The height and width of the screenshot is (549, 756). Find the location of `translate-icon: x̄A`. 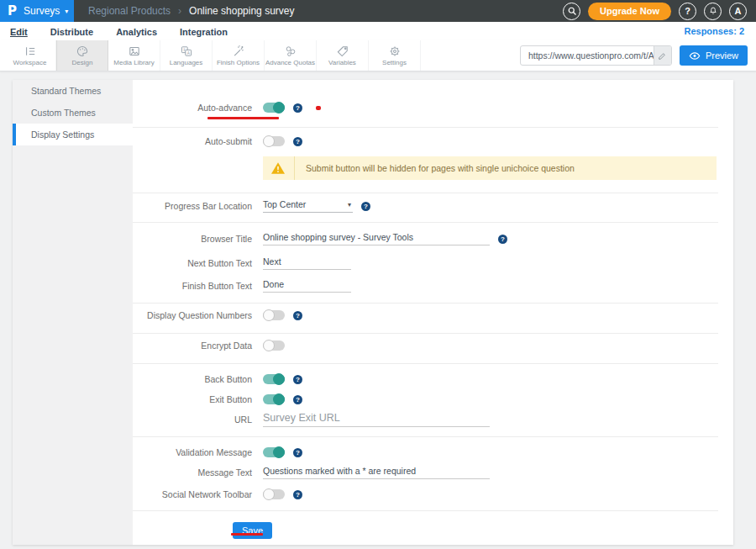

translate-icon: x̄A is located at coordinates (186, 51).